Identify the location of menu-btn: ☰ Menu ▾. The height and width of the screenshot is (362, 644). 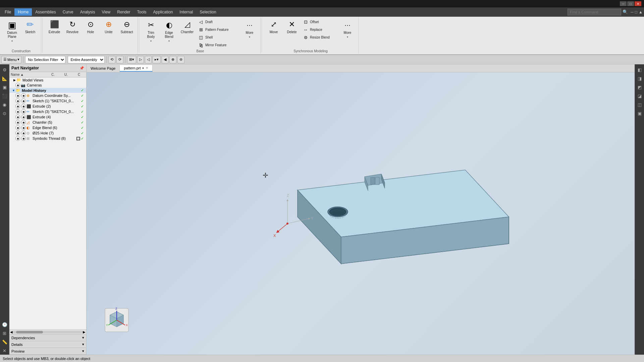
(11, 60).